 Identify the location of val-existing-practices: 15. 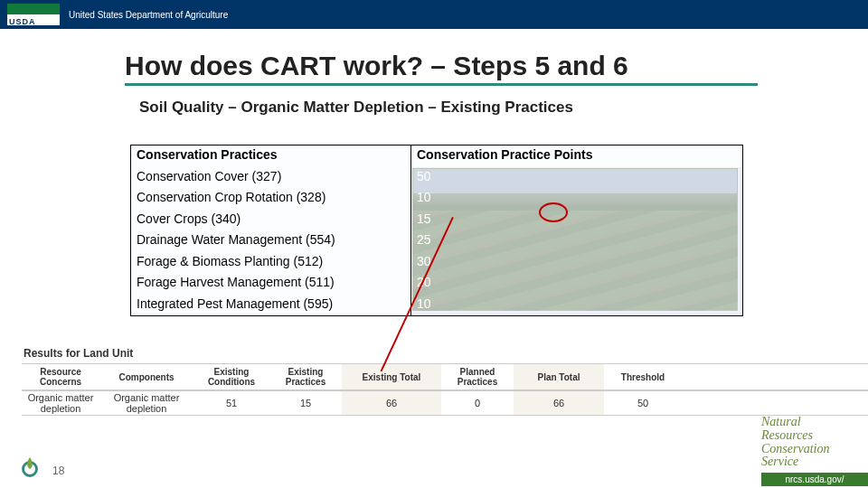
(306, 403).